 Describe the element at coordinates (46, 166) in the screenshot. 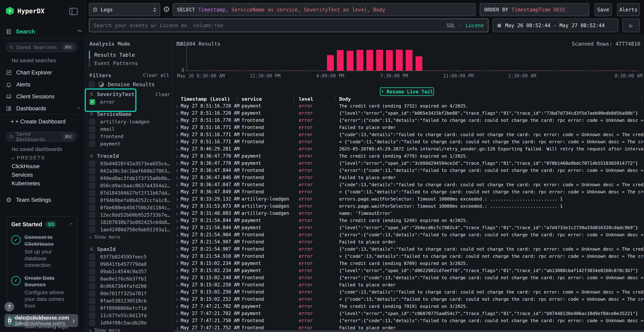

I see `preset-clickhouse: ClickHouse` at that location.